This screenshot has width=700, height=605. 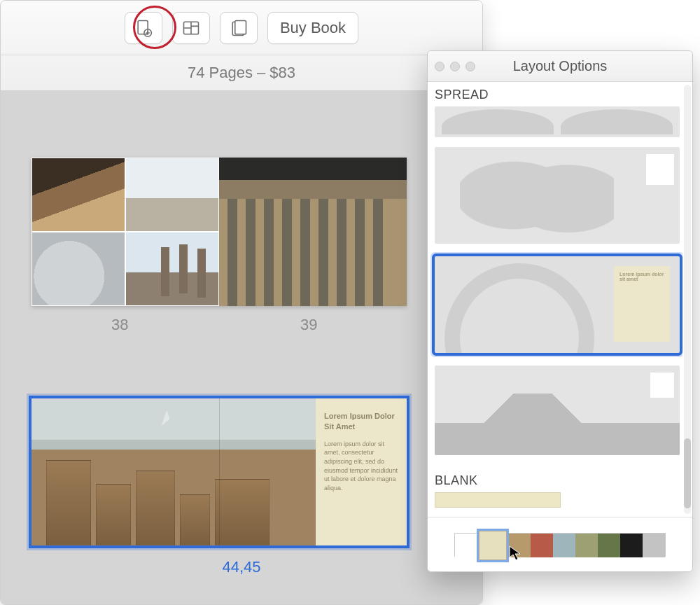 I want to click on layout-icon, so click(x=191, y=28).